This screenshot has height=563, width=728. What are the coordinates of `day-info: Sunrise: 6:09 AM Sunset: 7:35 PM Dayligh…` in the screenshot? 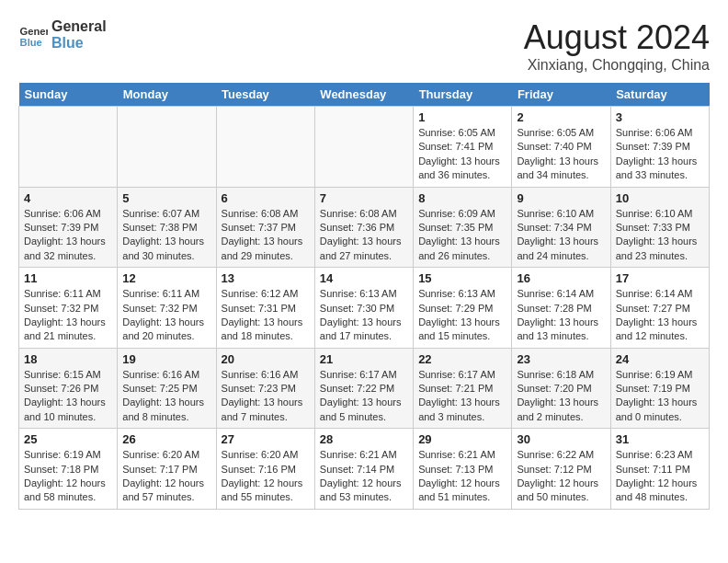 It's located at (462, 236).